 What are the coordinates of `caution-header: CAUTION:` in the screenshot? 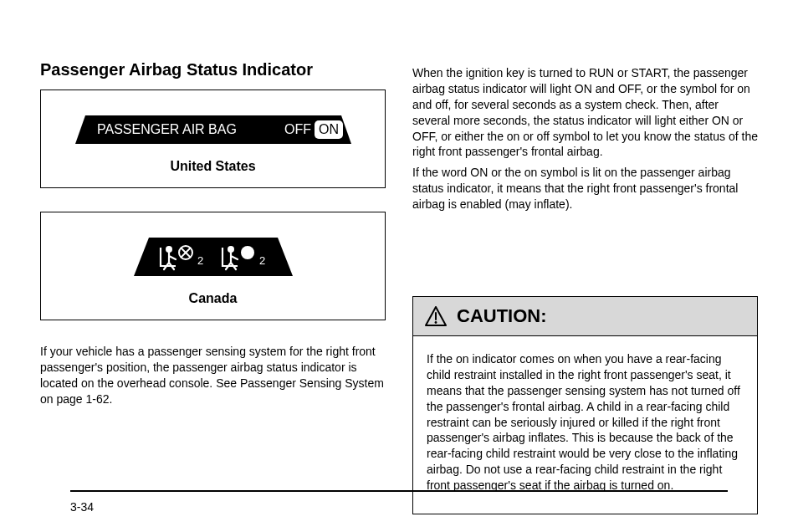 It's located at (586, 316).